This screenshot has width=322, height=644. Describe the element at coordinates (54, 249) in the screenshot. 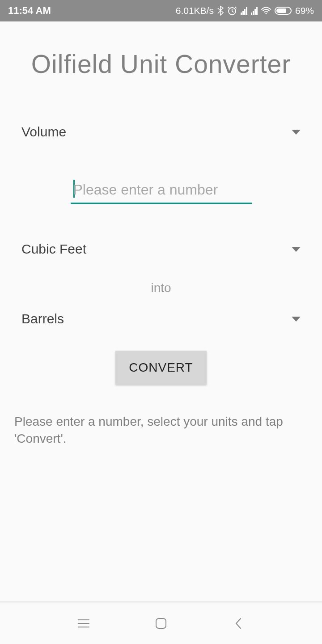

I see `from-unit-value: Cubic Feet` at that location.